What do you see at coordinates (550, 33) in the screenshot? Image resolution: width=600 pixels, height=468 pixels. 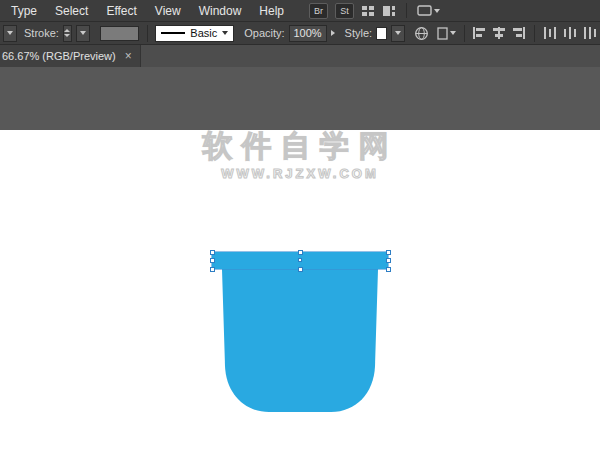 I see `distribute-left-button` at bounding box center [550, 33].